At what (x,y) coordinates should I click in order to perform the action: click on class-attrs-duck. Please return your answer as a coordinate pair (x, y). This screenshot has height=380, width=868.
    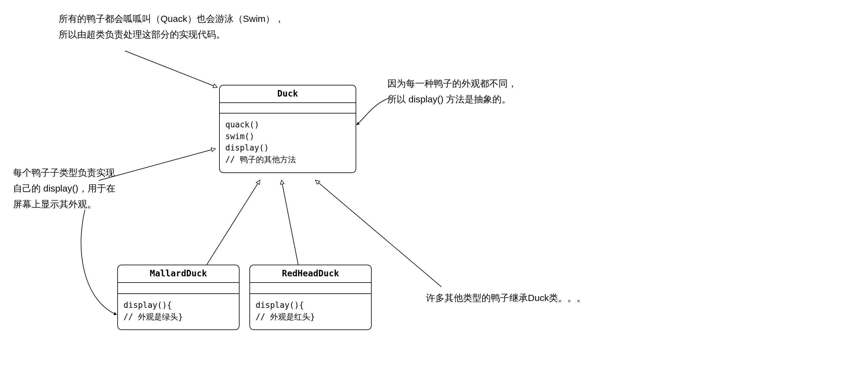
    Looking at the image, I should click on (288, 108).